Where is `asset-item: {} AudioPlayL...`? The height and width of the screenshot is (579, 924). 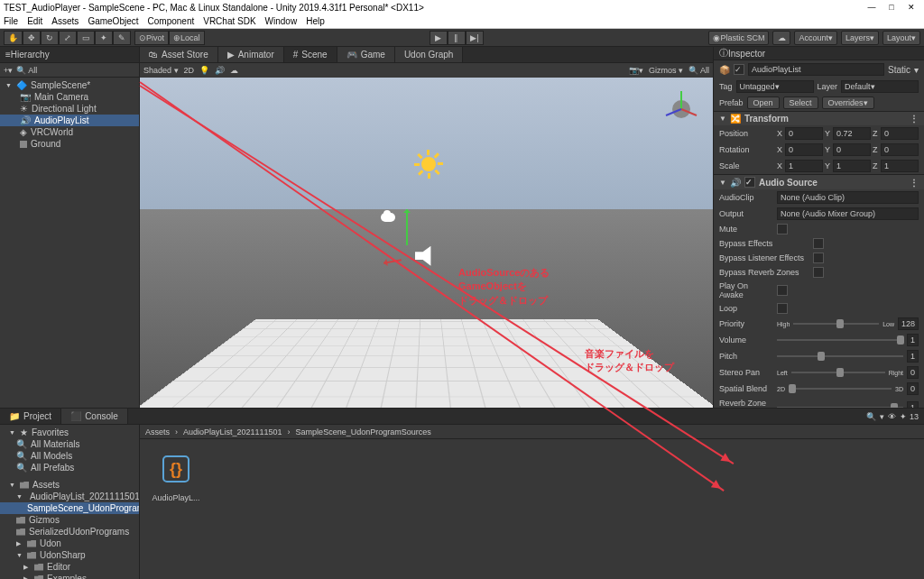
asset-item: {} AudioPlayL... is located at coordinates (176, 509).